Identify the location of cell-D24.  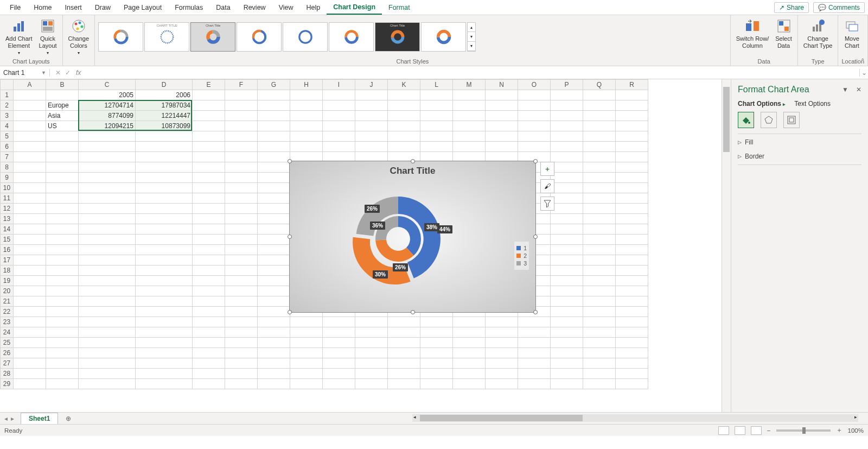
(164, 332).